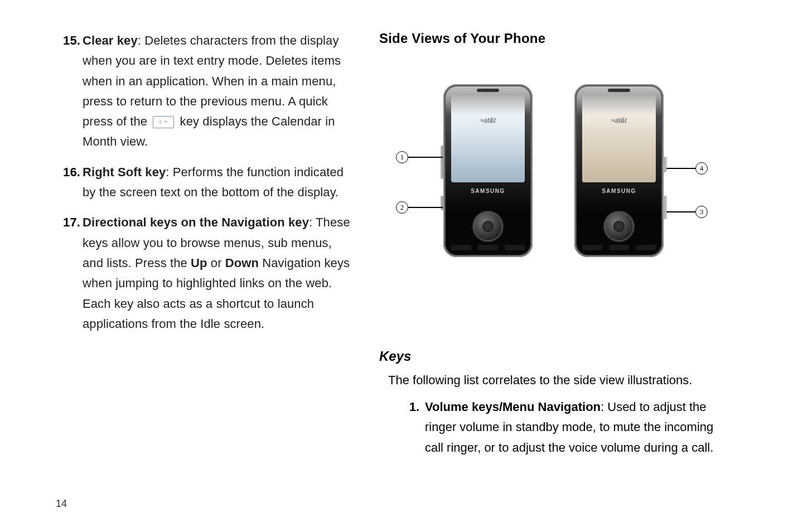 Image resolution: width=798 pixels, height=532 pixels. Describe the element at coordinates (110, 40) in the screenshot. I see `item-title: Clear key` at that location.